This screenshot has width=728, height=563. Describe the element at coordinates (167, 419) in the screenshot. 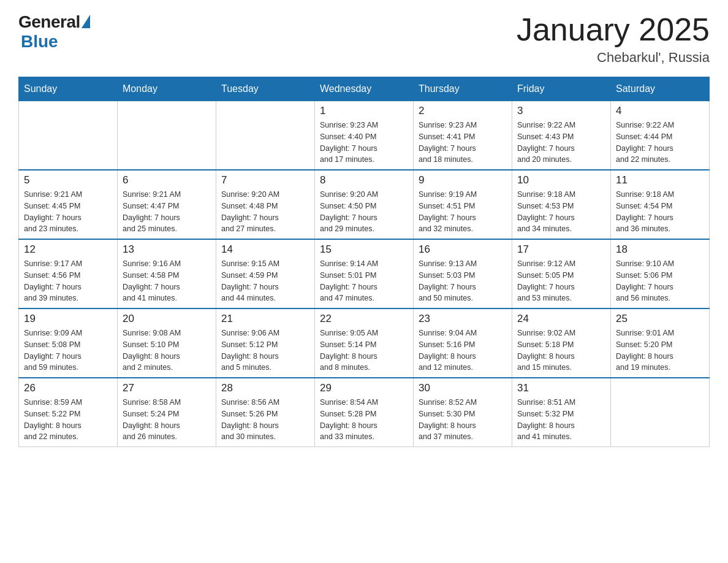

I see `day-info: Sunrise: 8:58 AM Sunset: 5:24 PM Dayligh…` at that location.